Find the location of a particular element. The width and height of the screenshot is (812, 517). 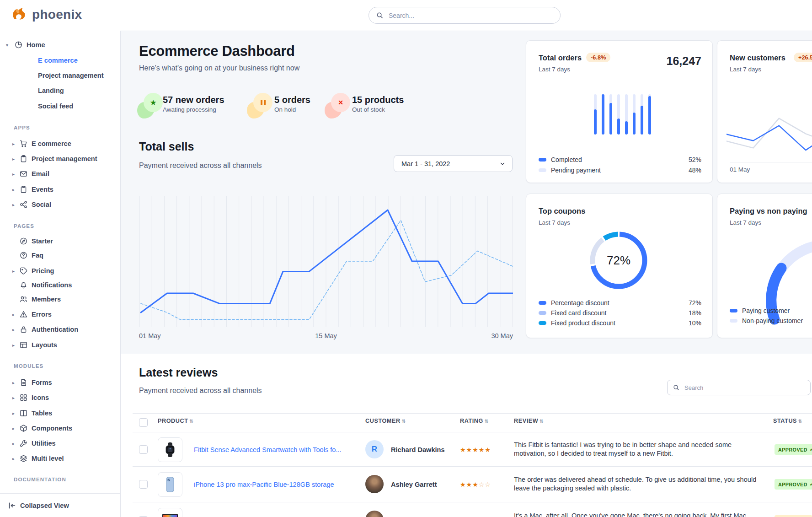

sidebar-item-label: Social is located at coordinates (41, 205).